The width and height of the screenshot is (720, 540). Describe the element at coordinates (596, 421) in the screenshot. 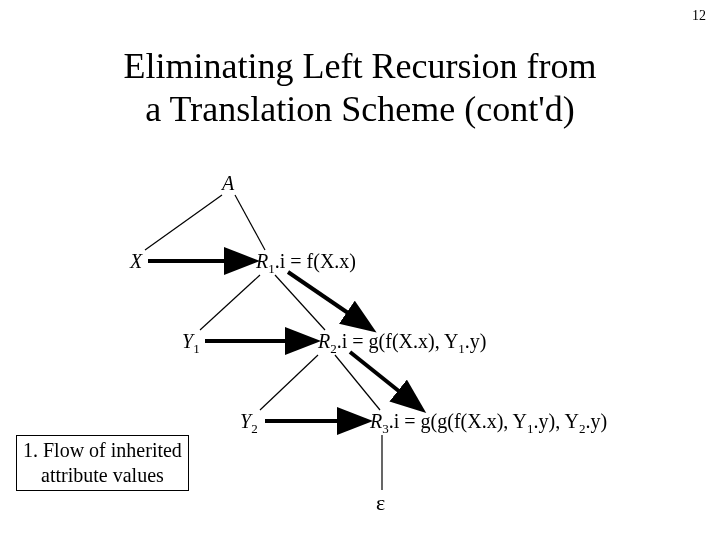

I see `r3-expr3: .y)` at that location.